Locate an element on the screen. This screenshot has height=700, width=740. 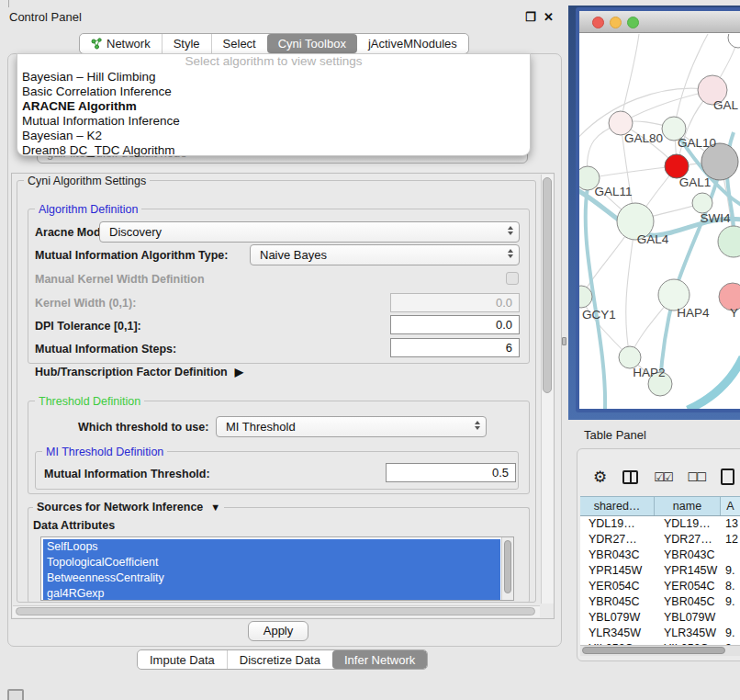
gear-icon: ⚙ is located at coordinates (600, 478).